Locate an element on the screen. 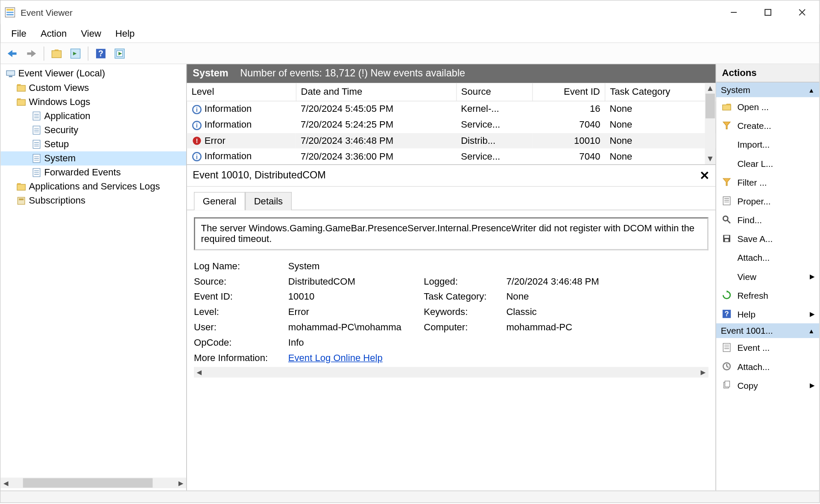 The width and height of the screenshot is (820, 504). action-filter-: Filter ... is located at coordinates (768, 182).